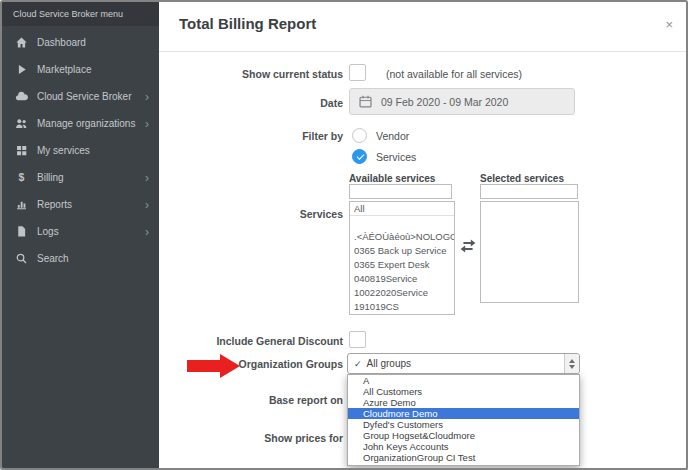  Describe the element at coordinates (530, 252) in the screenshot. I see `selected-services-list` at that location.